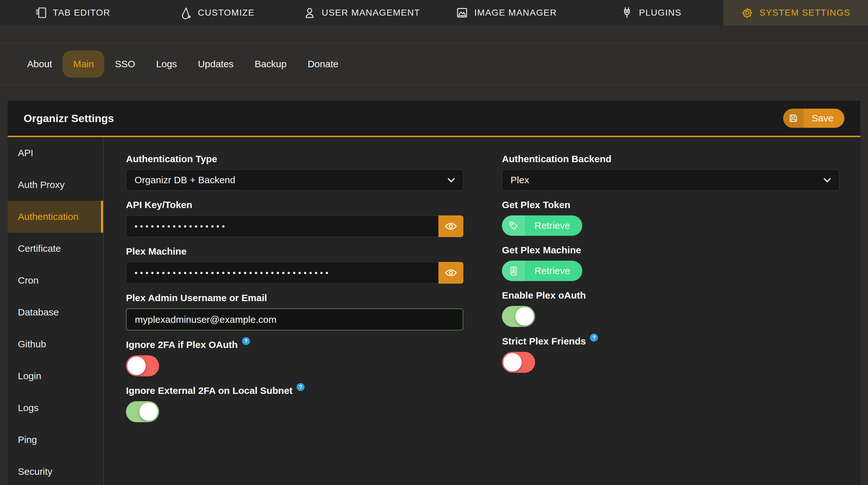  What do you see at coordinates (544, 295) in the screenshot?
I see `label-text: Enable Plex oAuth` at bounding box center [544, 295].